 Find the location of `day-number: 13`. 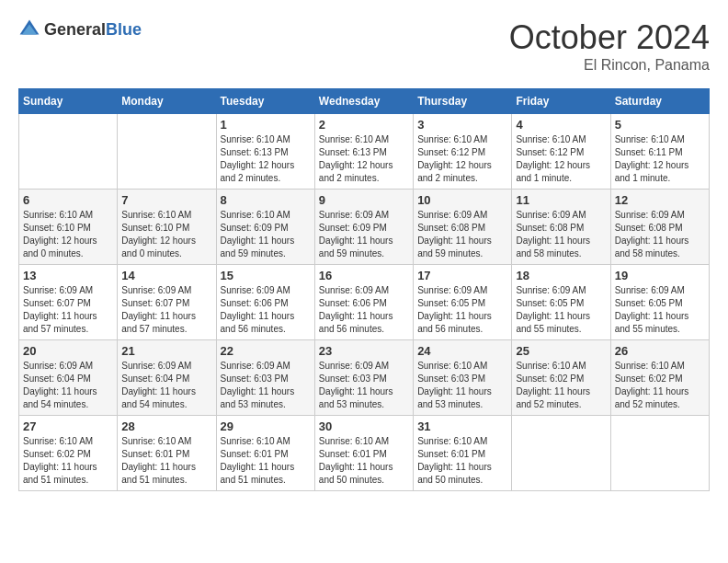

day-number: 13 is located at coordinates (68, 276).